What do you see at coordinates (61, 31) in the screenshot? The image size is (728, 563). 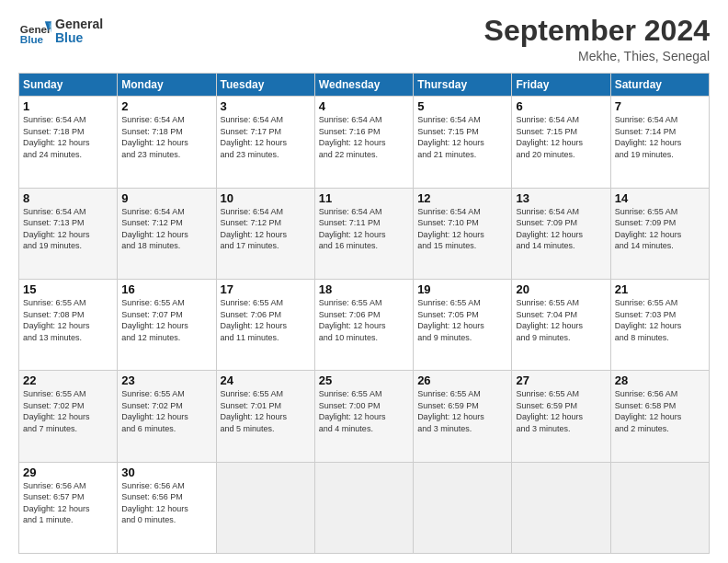 I see `logo: General Blue General Blue` at bounding box center [61, 31].